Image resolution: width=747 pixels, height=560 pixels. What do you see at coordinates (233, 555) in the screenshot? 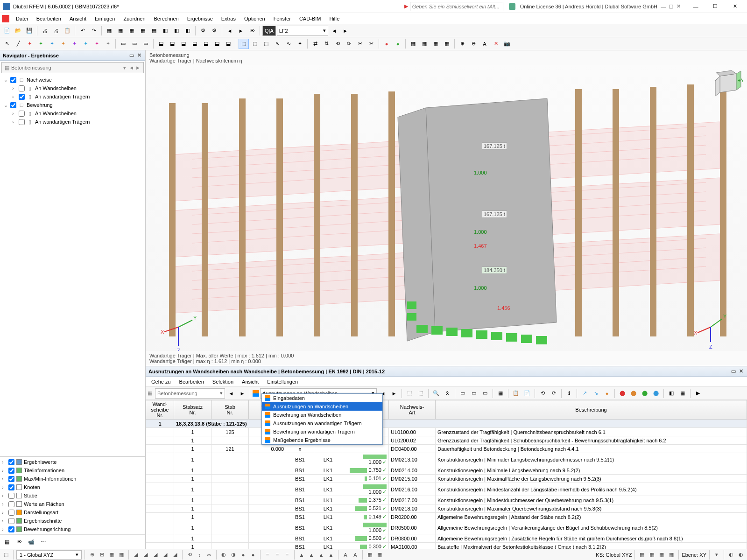
I see `st-n: ◑` at bounding box center [233, 555].